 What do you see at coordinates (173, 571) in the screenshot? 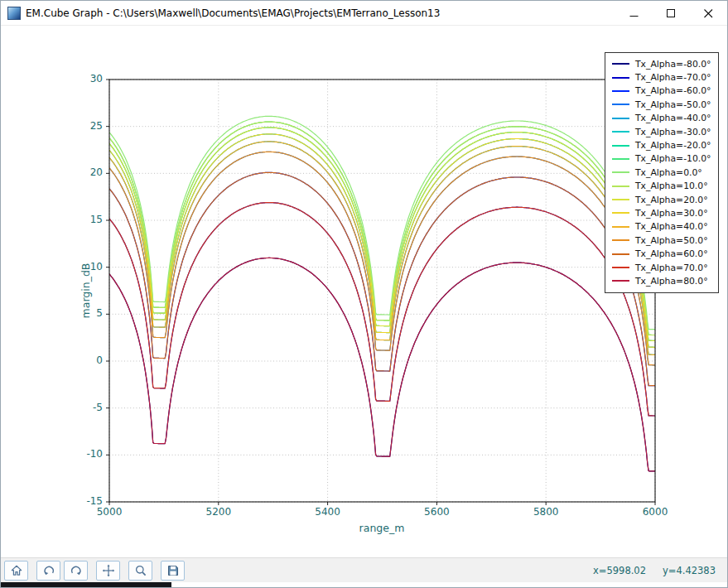
I see `save-floppy-icon` at bounding box center [173, 571].